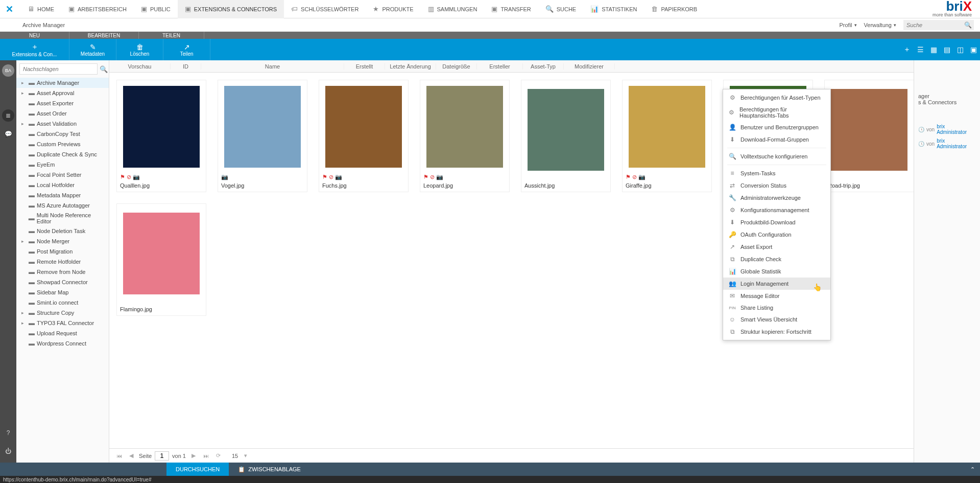  What do you see at coordinates (325, 9) in the screenshot?
I see `nav-tab-schl-sselw-rter: 🏷SCHLÜSSELWÖRTER` at bounding box center [325, 9].